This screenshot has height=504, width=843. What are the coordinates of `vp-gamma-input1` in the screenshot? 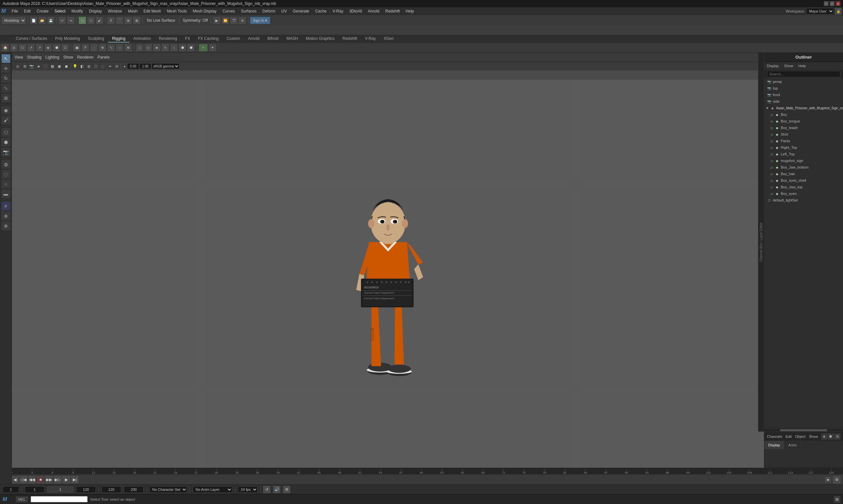 It's located at (133, 66).